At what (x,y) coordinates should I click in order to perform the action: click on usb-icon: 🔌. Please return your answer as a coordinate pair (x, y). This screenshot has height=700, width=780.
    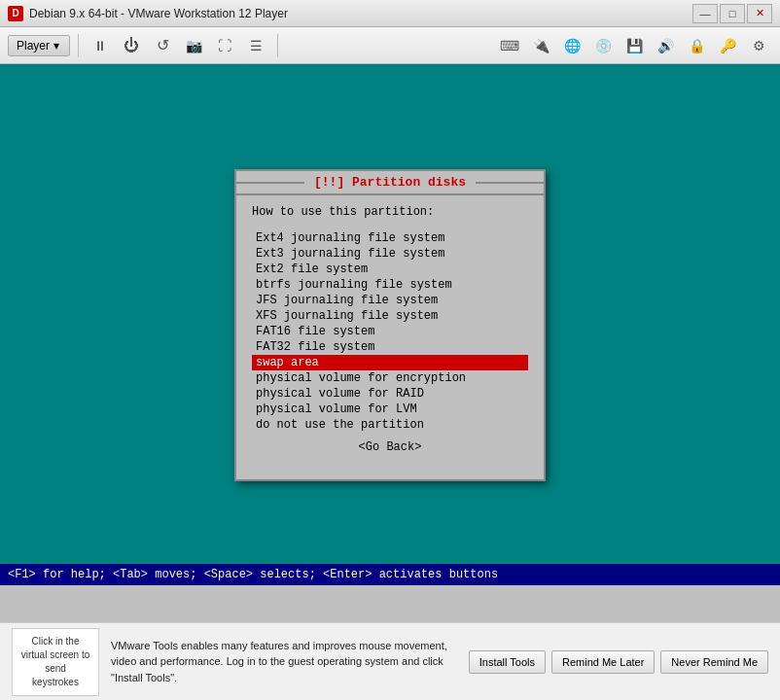
    Looking at the image, I should click on (541, 46).